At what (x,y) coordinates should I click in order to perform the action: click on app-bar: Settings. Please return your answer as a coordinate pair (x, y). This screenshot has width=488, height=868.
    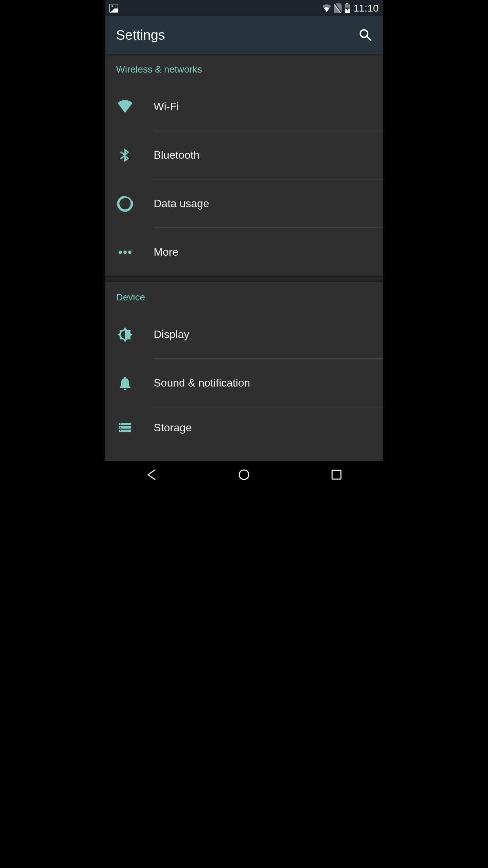
    Looking at the image, I should click on (244, 35).